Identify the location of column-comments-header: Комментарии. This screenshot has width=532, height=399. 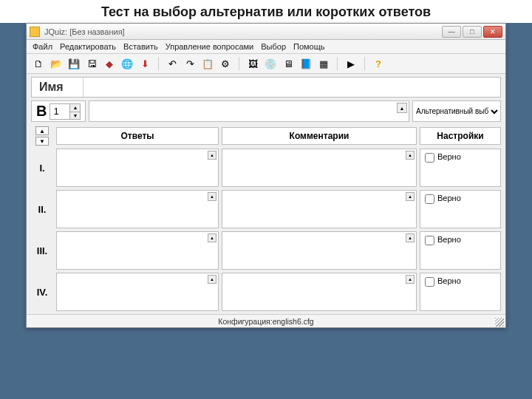
(319, 136).